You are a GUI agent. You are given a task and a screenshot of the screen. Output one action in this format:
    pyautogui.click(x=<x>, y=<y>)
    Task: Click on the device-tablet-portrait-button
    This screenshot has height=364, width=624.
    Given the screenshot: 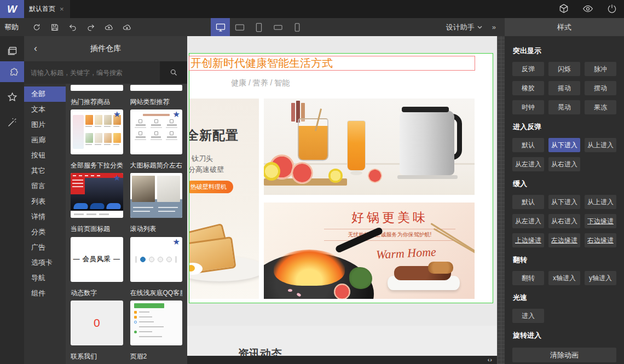 What is the action you would take?
    pyautogui.click(x=258, y=27)
    